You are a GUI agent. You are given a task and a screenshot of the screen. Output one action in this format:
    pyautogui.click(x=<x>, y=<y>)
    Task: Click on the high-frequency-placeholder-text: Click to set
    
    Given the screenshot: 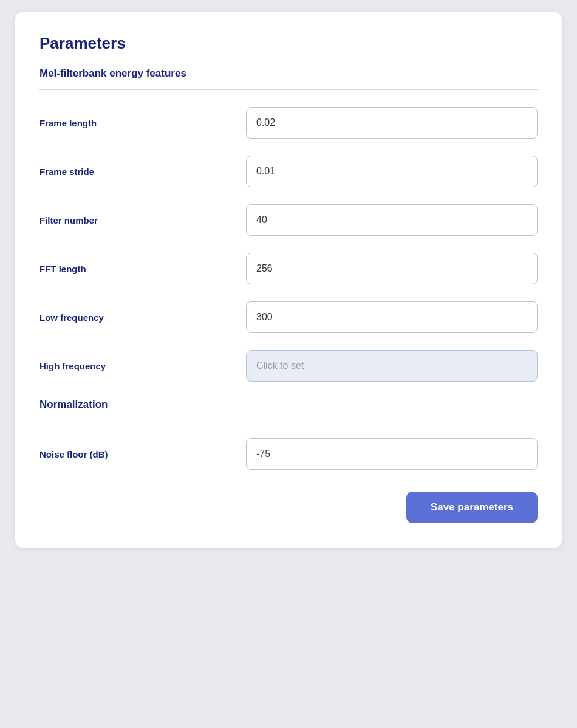 What is the action you would take?
    pyautogui.click(x=280, y=366)
    